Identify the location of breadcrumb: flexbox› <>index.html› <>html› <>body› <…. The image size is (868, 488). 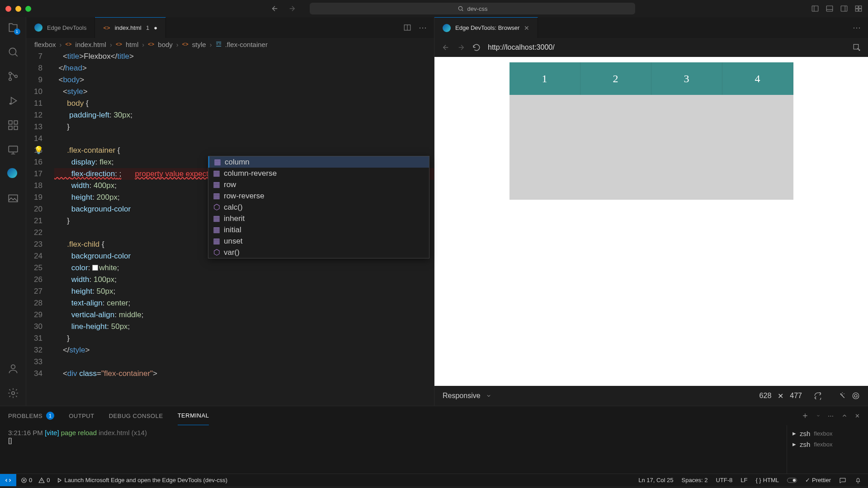
(230, 44).